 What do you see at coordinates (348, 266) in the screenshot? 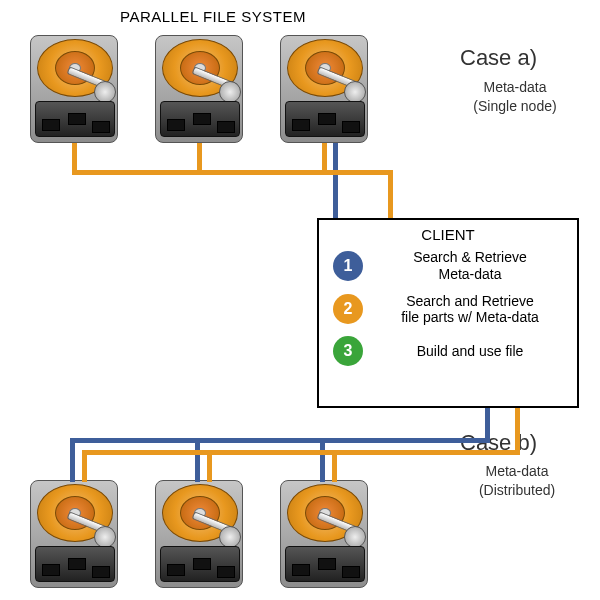
I see `step1-badge: 1` at bounding box center [348, 266].